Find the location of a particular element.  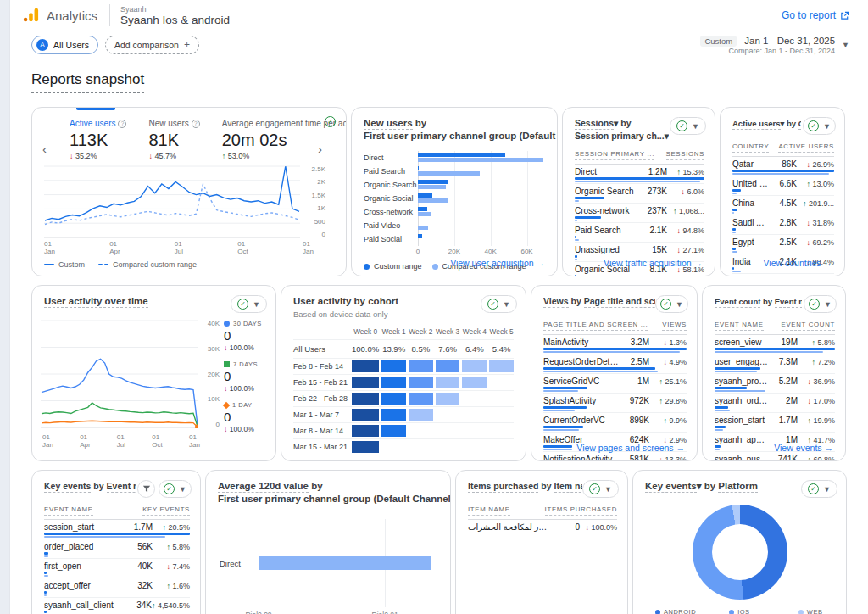

row-name: syaanh_call_client is located at coordinates (85, 606).